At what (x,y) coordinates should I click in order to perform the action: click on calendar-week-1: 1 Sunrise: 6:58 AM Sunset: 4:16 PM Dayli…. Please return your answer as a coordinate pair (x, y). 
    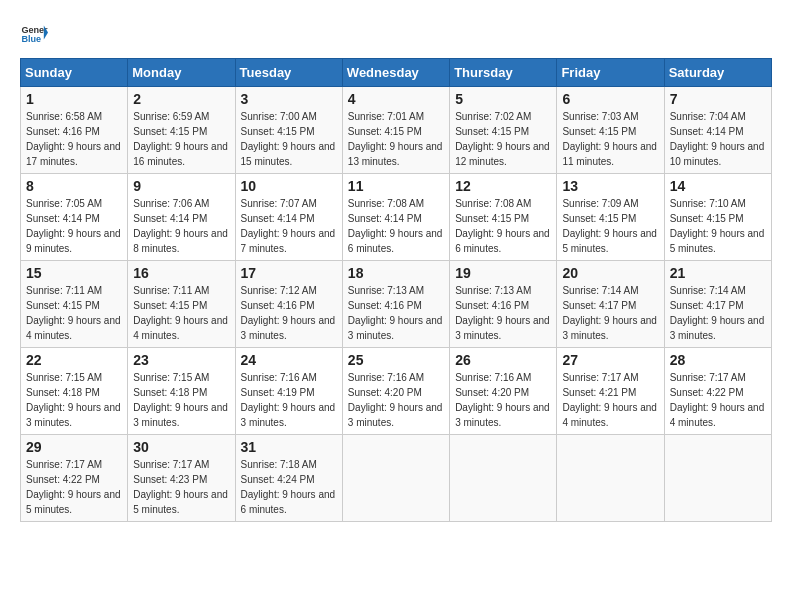
    Looking at the image, I should click on (396, 130).